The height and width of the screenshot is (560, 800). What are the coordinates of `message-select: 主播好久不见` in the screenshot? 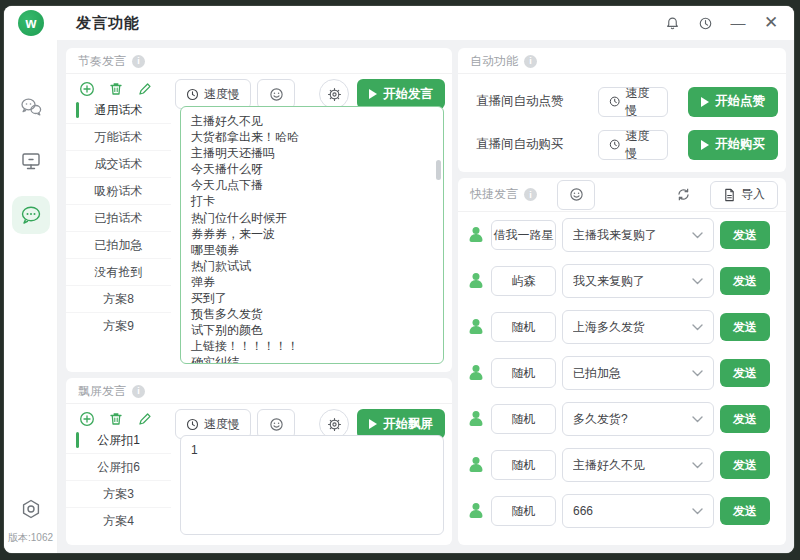 It's located at (638, 465).